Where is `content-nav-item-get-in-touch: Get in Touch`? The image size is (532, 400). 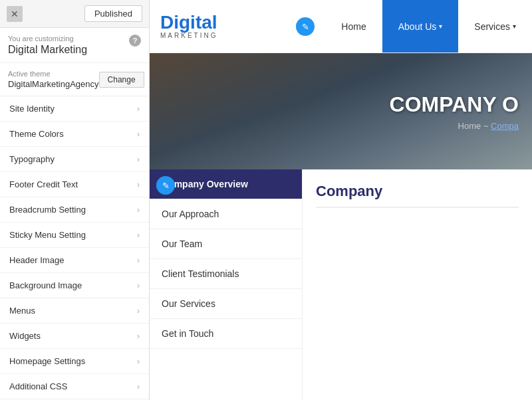
content-nav-item-get-in-touch: Get in Touch is located at coordinates (226, 334).